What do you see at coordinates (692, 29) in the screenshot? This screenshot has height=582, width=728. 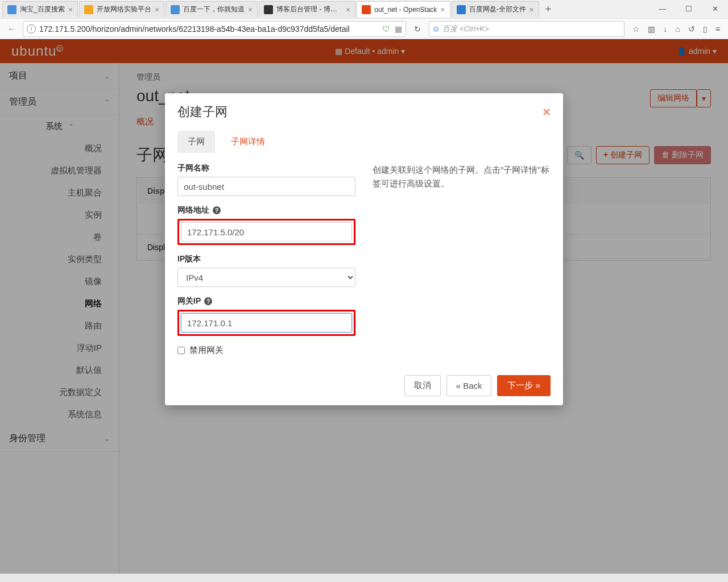 I see `sync-icon: ↺` at bounding box center [692, 29].